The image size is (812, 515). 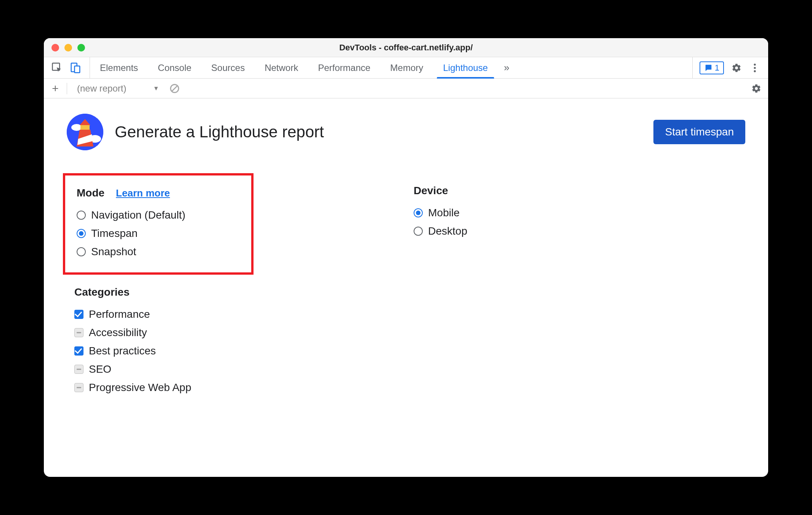 I want to click on option-label: Desktop, so click(x=448, y=231).